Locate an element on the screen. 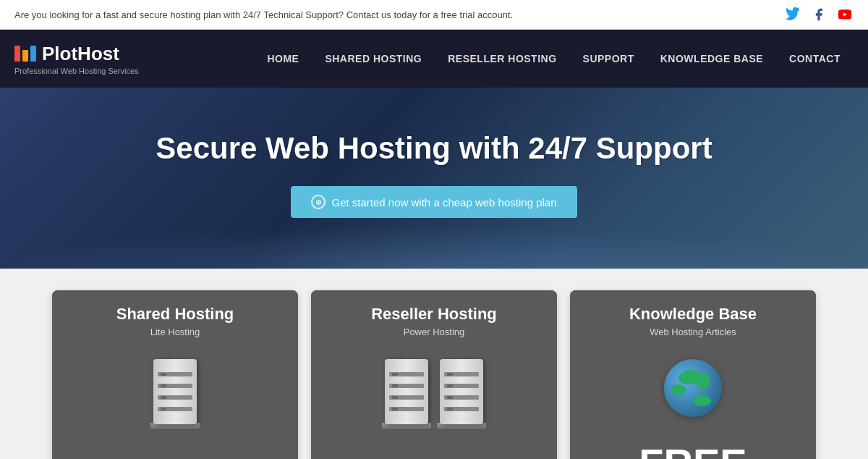 Image resolution: width=868 pixels, height=459 pixels. reseller-hosting-title: Reseller Hosting is located at coordinates (434, 314).